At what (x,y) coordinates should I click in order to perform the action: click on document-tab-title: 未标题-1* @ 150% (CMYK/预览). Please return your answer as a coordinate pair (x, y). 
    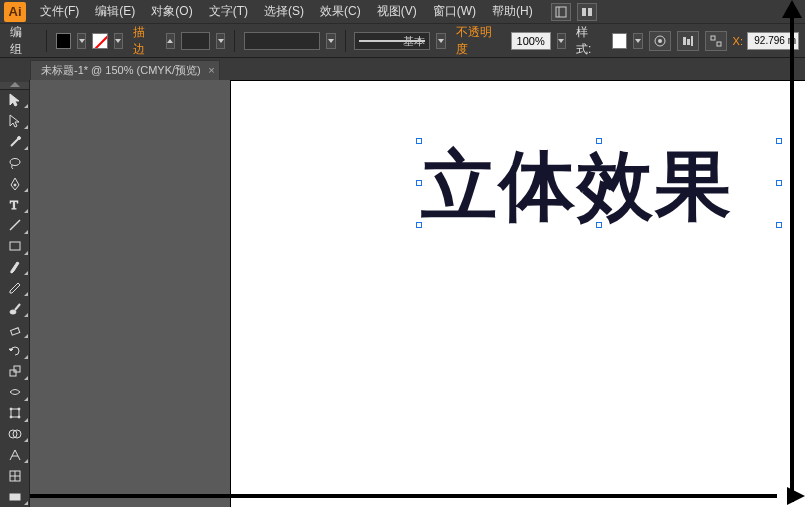
    Looking at the image, I should click on (121, 70).